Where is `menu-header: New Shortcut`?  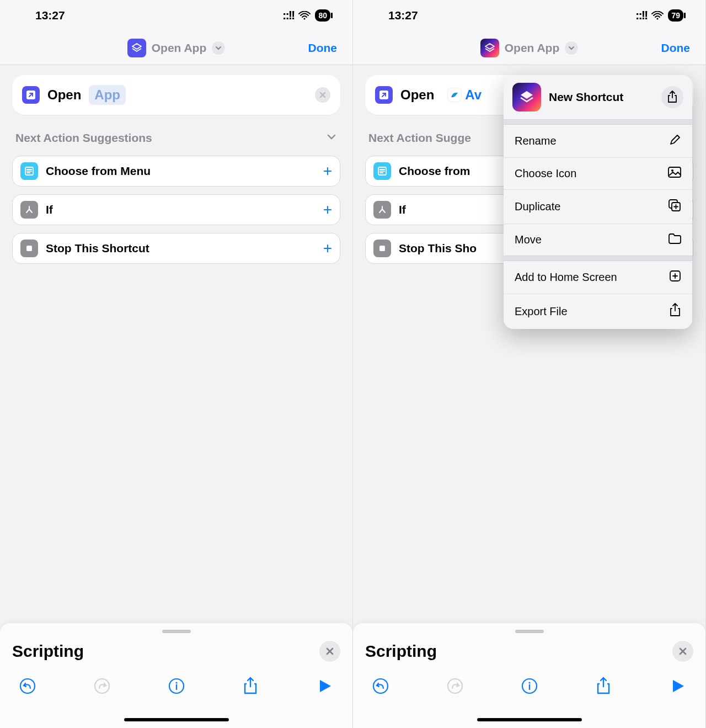
menu-header: New Shortcut is located at coordinates (598, 97).